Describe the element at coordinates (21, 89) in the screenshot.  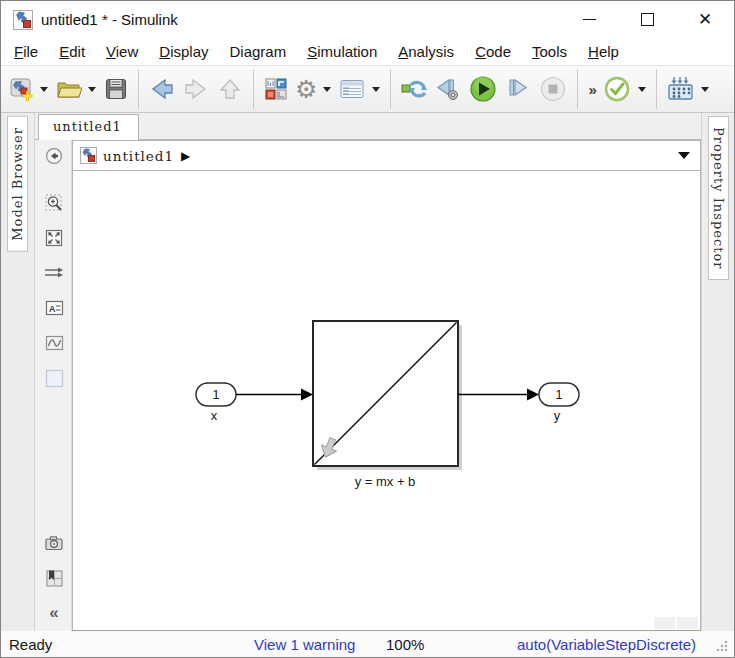
I see `new-model-button` at that location.